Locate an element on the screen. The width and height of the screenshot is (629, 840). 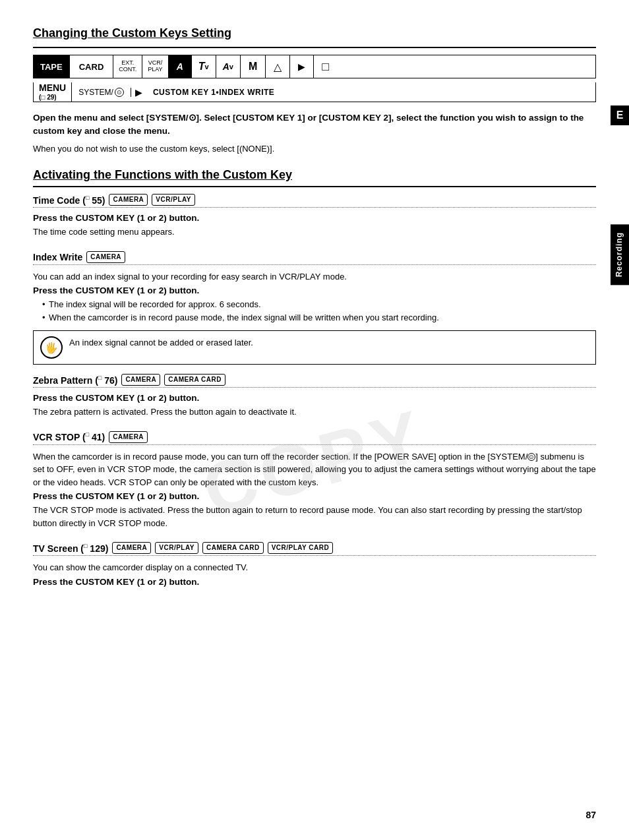
menu-icon-play: ▶ is located at coordinates (302, 67).